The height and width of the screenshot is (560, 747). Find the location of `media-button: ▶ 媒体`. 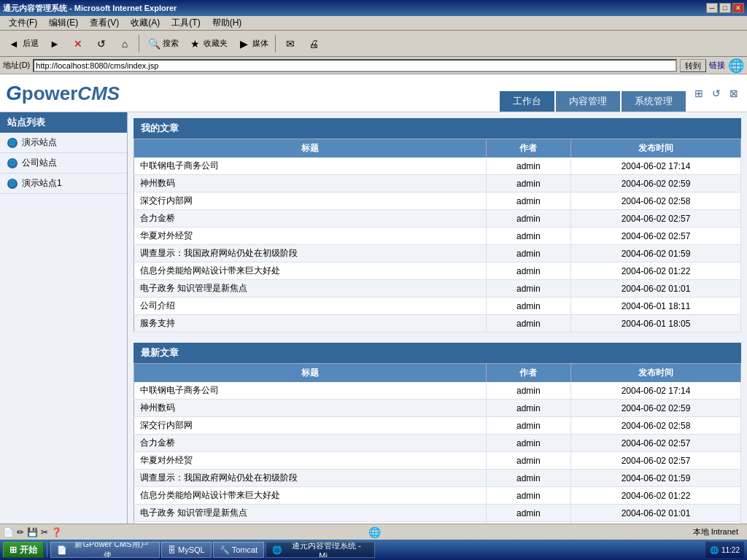

media-button: ▶ 媒体 is located at coordinates (252, 44).